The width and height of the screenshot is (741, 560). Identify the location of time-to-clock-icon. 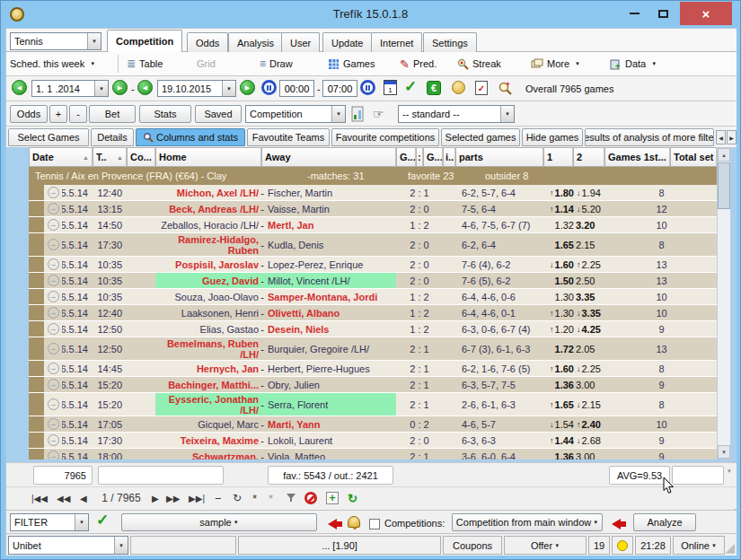
(368, 88).